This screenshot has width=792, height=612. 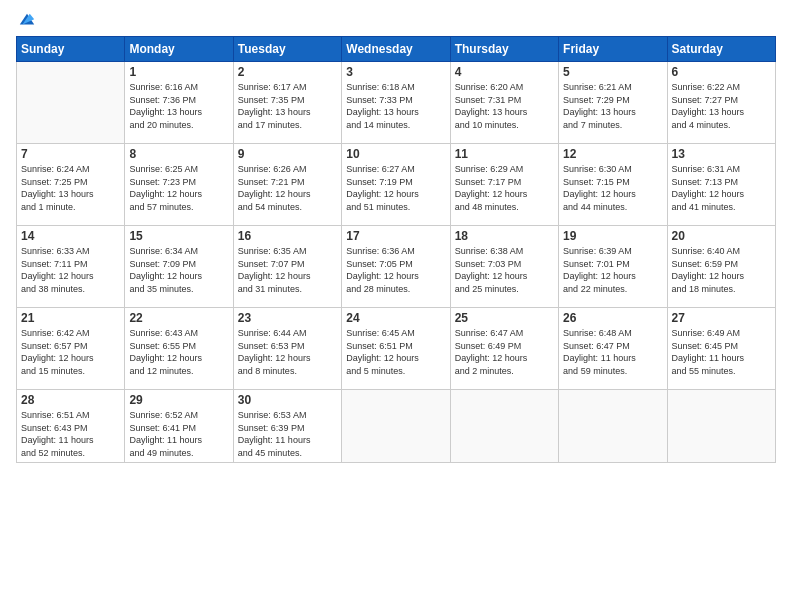 I want to click on table-cell: 27Sunrise: 6:49 AM Sunset: 6:45 PM Dayli…, so click(x=721, y=349).